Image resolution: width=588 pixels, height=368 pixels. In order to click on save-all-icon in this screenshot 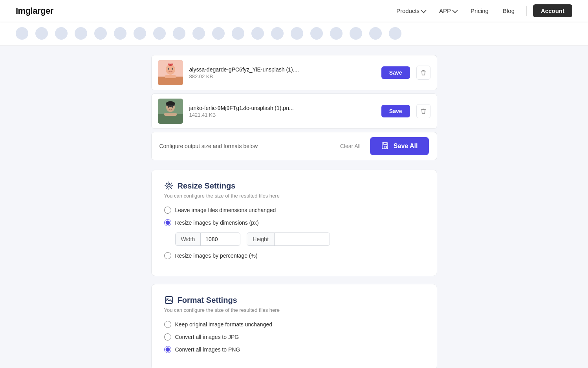, I will do `click(385, 146)`.